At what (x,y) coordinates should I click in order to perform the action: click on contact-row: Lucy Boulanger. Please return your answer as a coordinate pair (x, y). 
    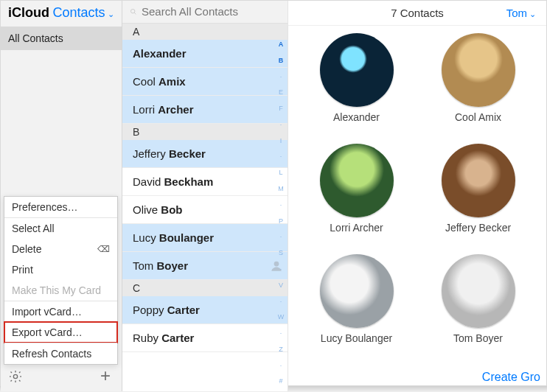
    Looking at the image, I should click on (205, 238).